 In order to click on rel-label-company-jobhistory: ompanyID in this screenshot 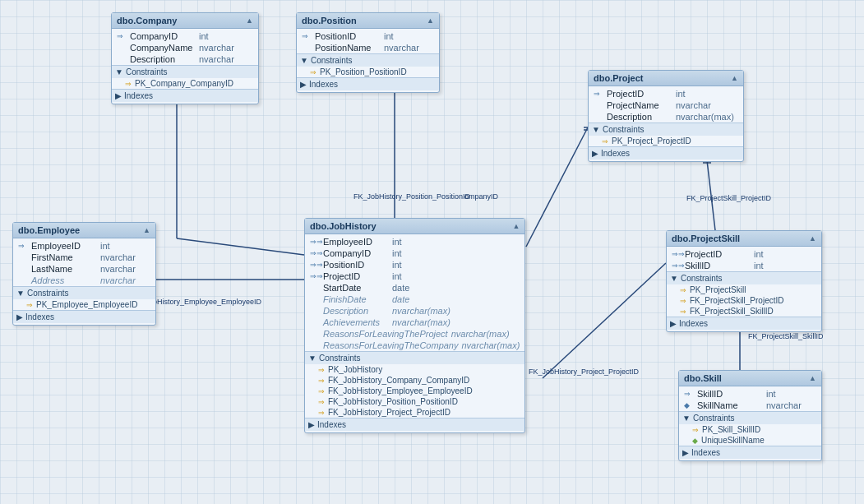, I will do `click(482, 197)`.